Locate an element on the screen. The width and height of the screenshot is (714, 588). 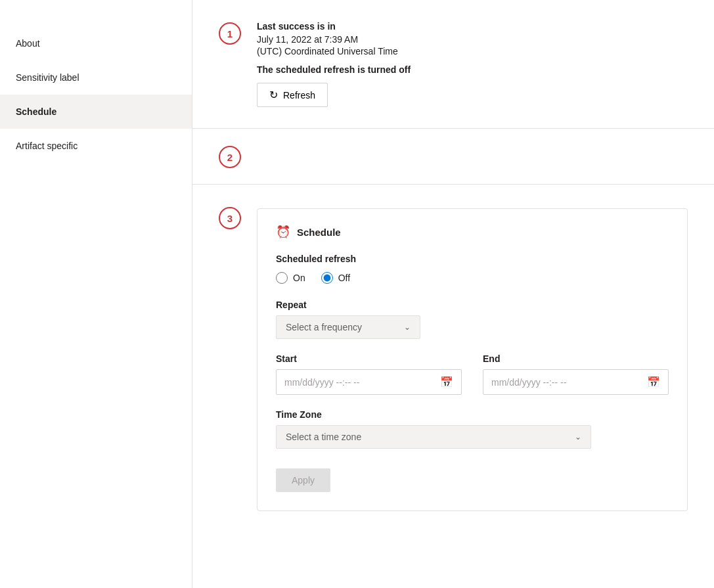
sidebar-item-artifact-specific-label: Artifact specific is located at coordinates (47, 146).